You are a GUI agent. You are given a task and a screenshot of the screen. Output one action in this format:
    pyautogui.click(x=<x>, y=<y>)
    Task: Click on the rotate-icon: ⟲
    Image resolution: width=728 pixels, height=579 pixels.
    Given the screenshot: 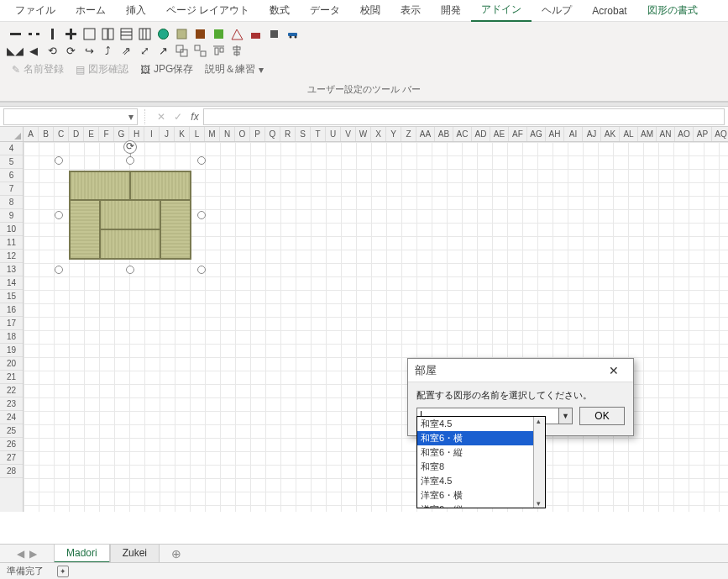 What is the action you would take?
    pyautogui.click(x=52, y=50)
    